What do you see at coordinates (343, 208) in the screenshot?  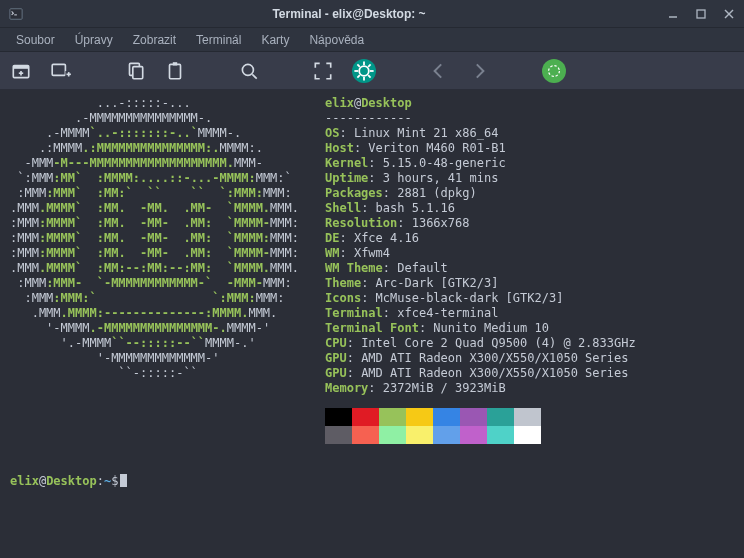 I see `info-label: Shell` at bounding box center [343, 208].